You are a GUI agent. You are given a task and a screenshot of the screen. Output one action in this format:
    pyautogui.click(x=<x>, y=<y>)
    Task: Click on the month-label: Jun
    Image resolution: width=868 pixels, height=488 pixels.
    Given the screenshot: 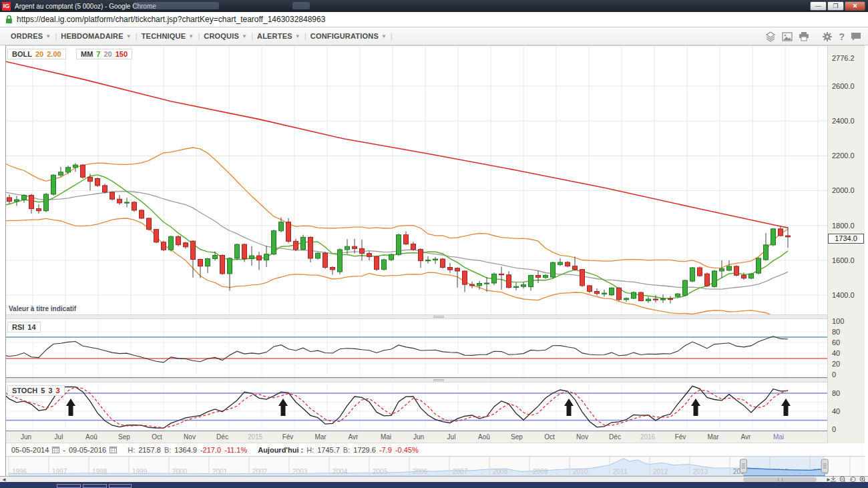 What is the action you would take?
    pyautogui.click(x=26, y=437)
    